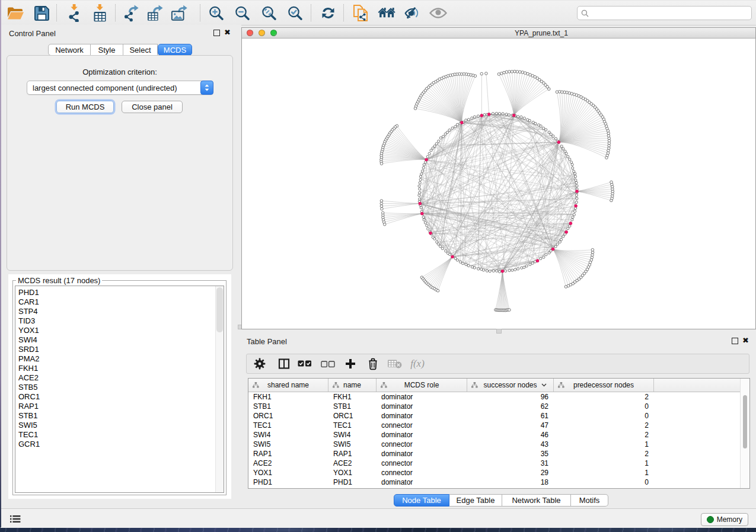 The image size is (756, 532). Describe the element at coordinates (589, 500) in the screenshot. I see `tab-motifs: Motifs` at that location.